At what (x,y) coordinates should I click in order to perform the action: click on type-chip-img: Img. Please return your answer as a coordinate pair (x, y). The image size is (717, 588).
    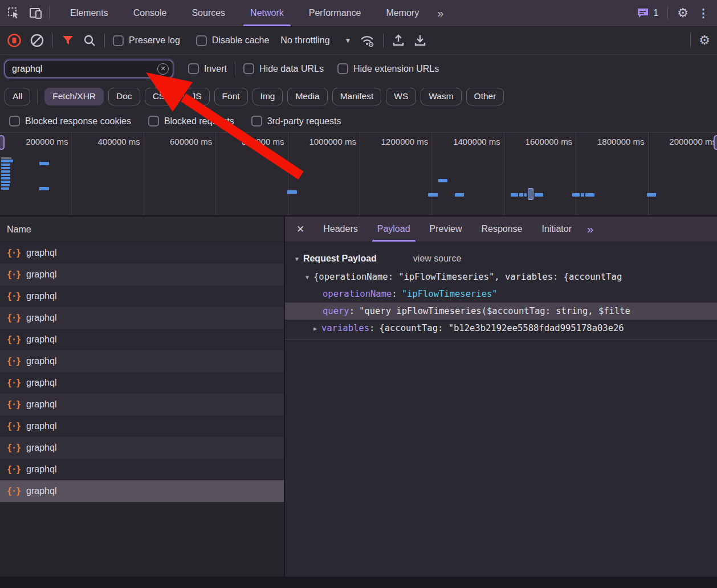
    Looking at the image, I should click on (268, 97).